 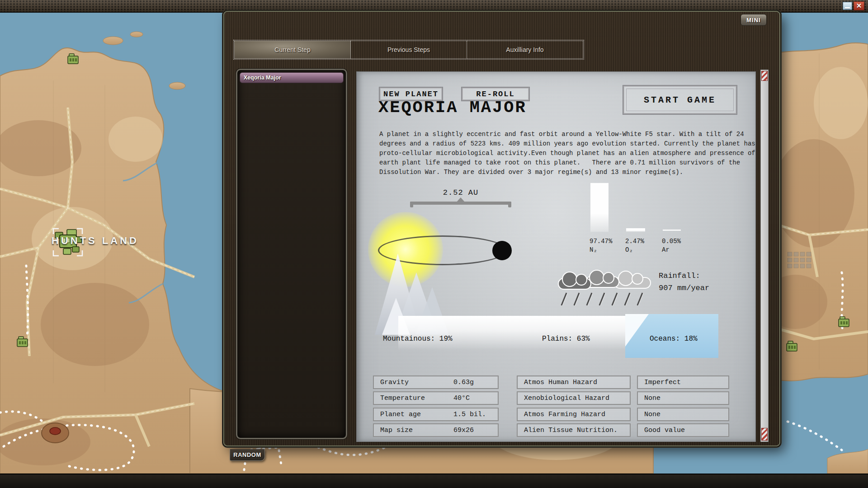 I want to click on terrain-oceans: Oceans: 18%, so click(x=674, y=339).